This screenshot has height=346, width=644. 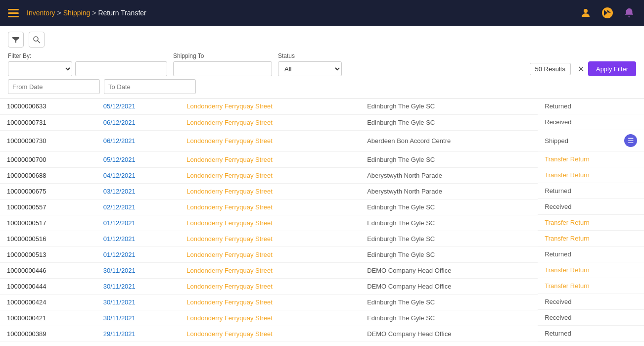 I want to click on row-id: 10000000688, so click(x=48, y=175).